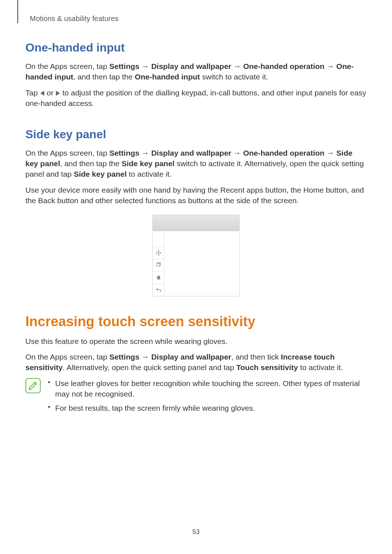 This screenshot has height=554, width=392. Describe the element at coordinates (158, 253) in the screenshot. I see `move-handle-icon` at that location.